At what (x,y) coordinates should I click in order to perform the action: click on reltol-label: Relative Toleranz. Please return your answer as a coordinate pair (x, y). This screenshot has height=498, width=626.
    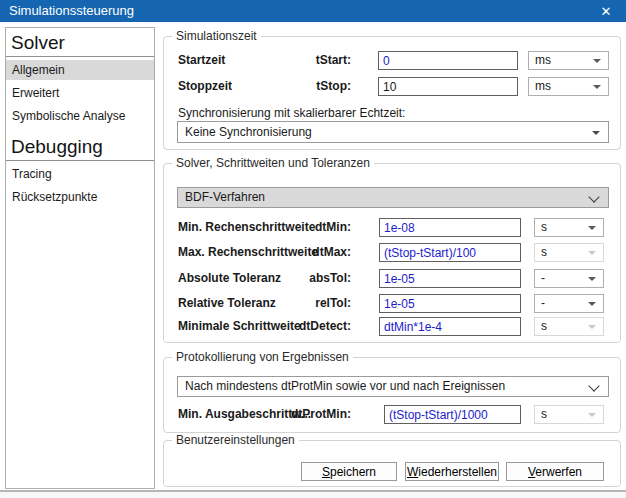
    Looking at the image, I should click on (227, 303).